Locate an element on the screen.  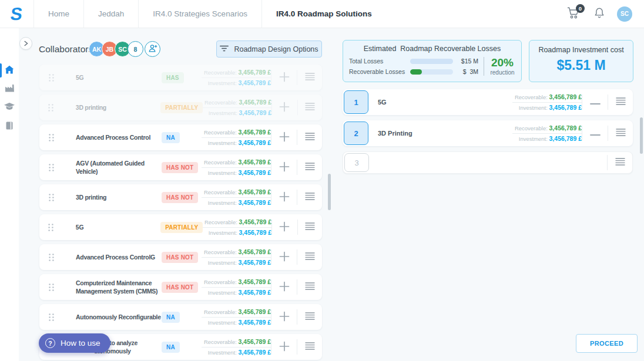
sidebar-item-factory is located at coordinates (9, 89).